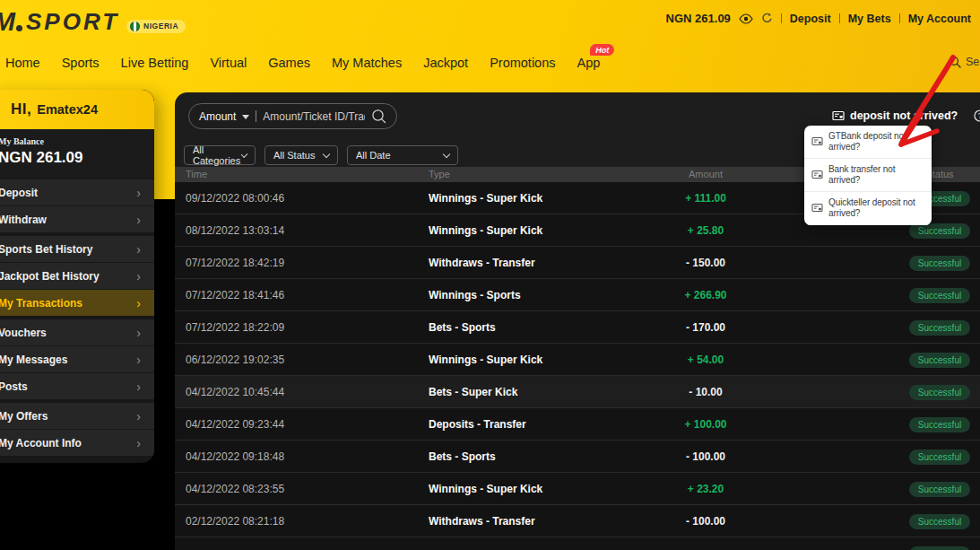  Describe the element at coordinates (973, 62) in the screenshot. I see `nav-search-label: Search` at that location.